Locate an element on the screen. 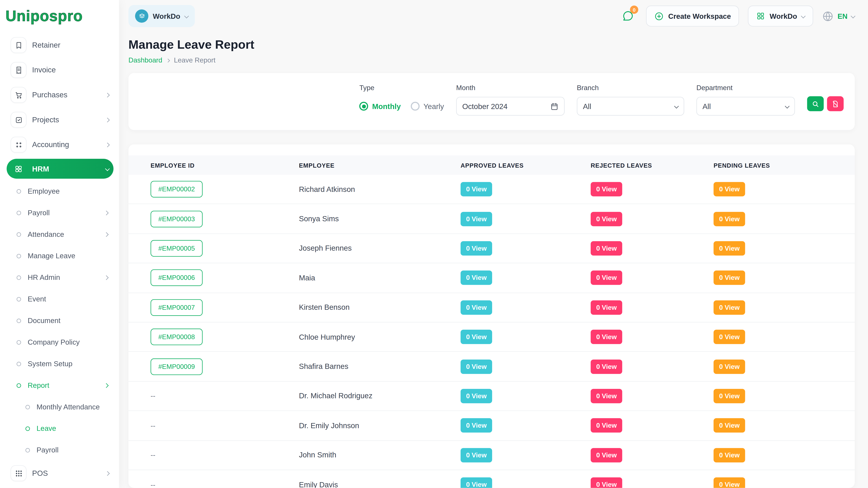 This screenshot has height=488, width=868. employee-id-button: #EMP00003 is located at coordinates (177, 219).